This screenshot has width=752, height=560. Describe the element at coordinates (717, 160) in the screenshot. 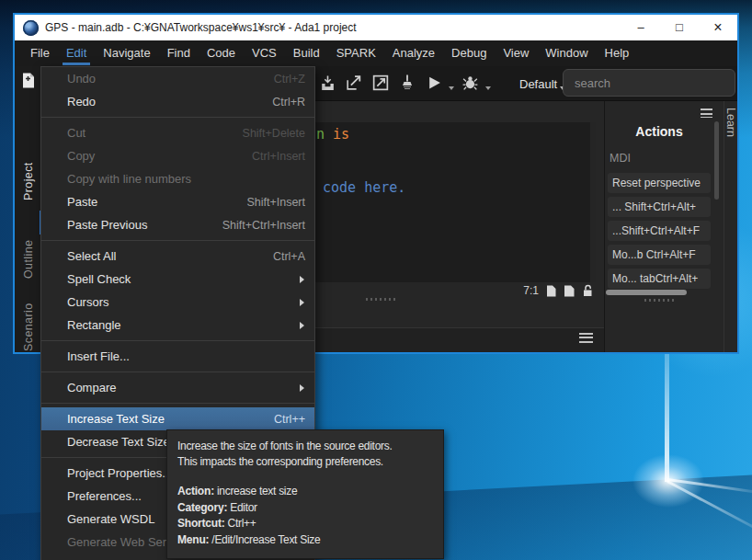

I see `vertical-scrollbar` at that location.